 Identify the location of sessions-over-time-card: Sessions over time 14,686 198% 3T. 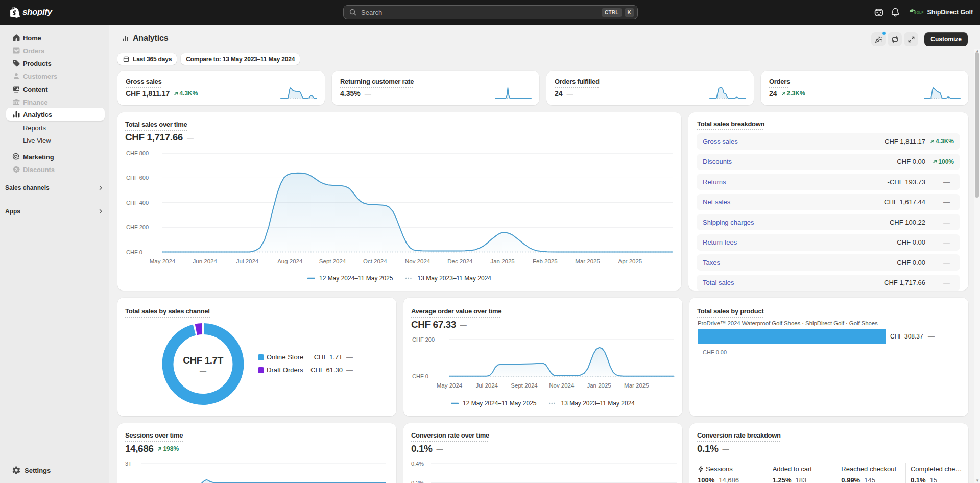
(257, 453).